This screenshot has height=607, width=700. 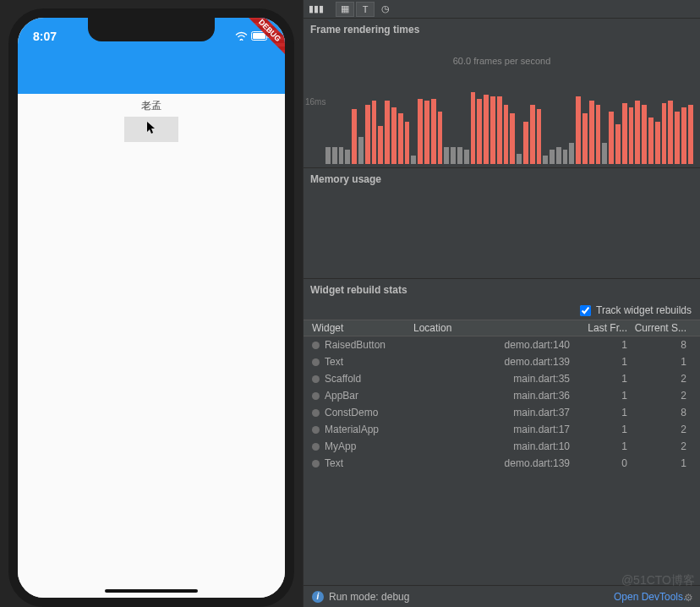 I want to click on col-location: Location, so click(x=495, y=328).